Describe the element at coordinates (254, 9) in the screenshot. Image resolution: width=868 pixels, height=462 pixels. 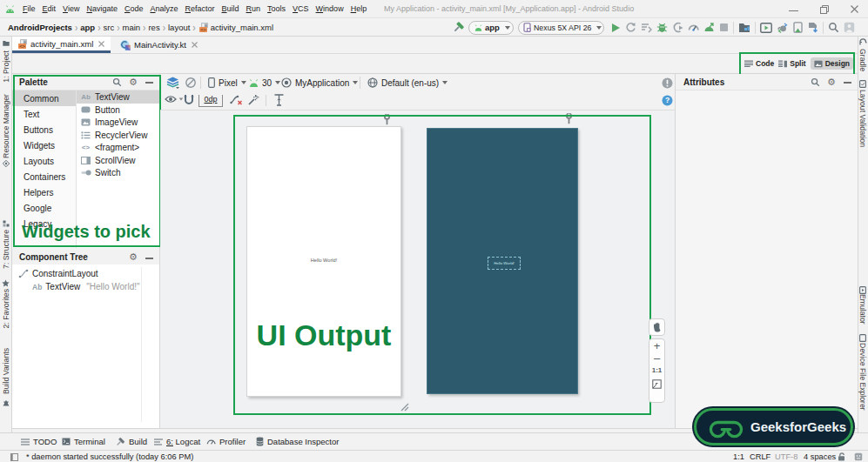
I see `menu-run: Run` at that location.